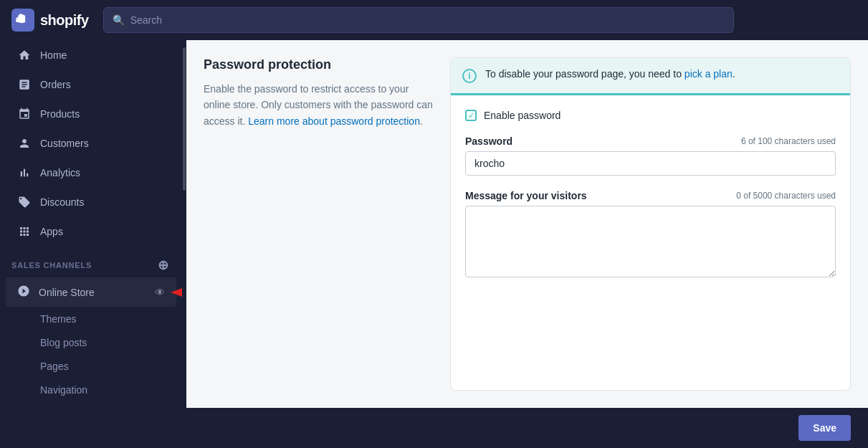 The width and height of the screenshot is (868, 448). What do you see at coordinates (24, 173) in the screenshot?
I see `analytics-icon` at bounding box center [24, 173].